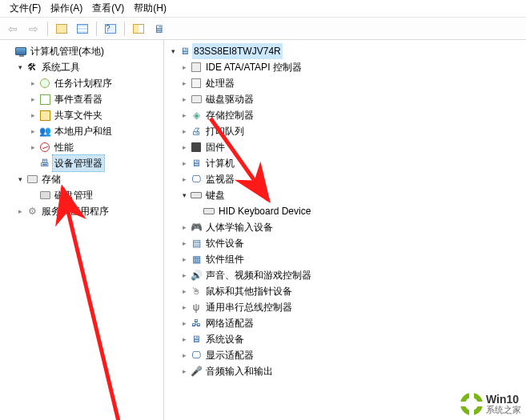 The image size is (526, 420). What do you see at coordinates (230, 355) in the screenshot?
I see `device-label: 显示适配器` at bounding box center [230, 355].